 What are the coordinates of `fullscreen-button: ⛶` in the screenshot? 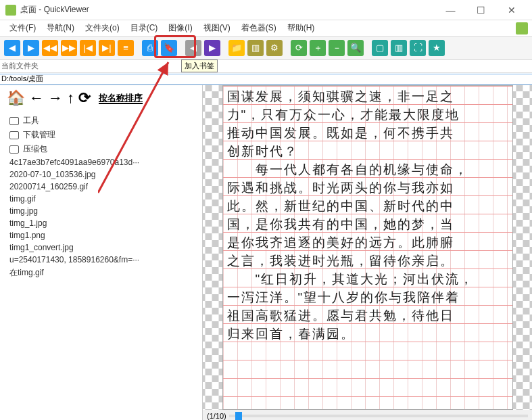 It's located at (418, 48).